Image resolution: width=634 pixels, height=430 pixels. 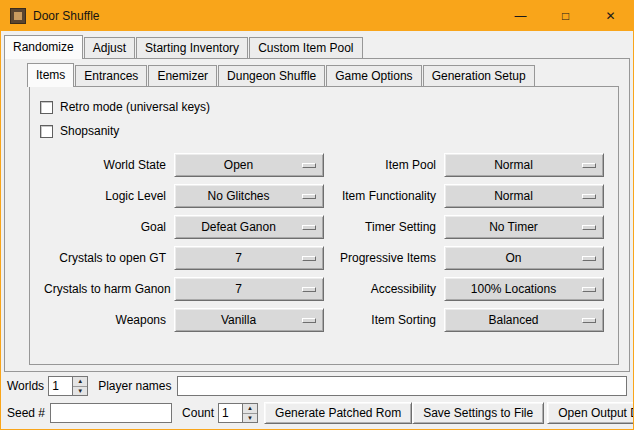 I want to click on tab-dungeon-shuffle: Dungeon Shuffle, so click(x=272, y=76).